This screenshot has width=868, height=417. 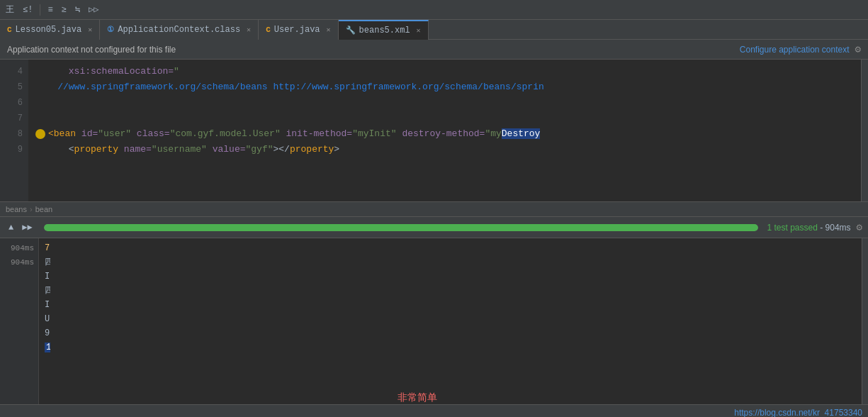 What do you see at coordinates (14, 87) in the screenshot?
I see `line-num-5: 5` at bounding box center [14, 87].